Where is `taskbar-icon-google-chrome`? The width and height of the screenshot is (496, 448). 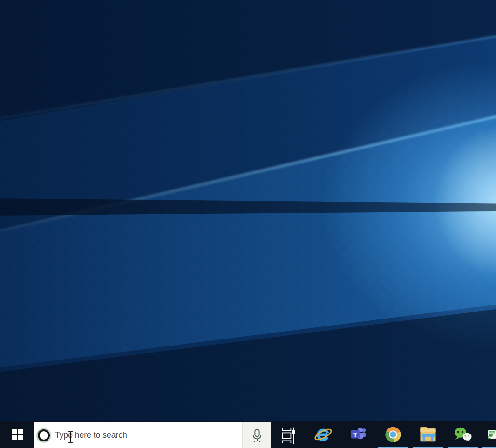 taskbar-icon-google-chrome is located at coordinates (393, 434).